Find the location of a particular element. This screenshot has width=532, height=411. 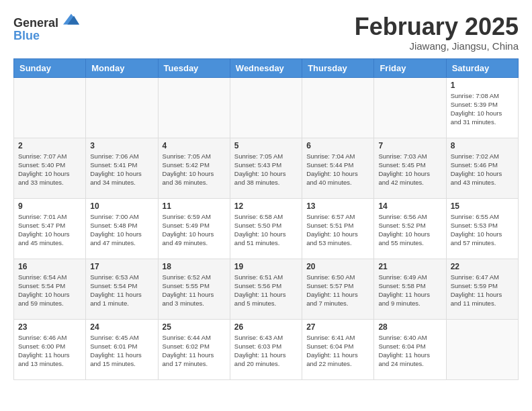

calendar-cell: 4Sunrise: 7:05 AMSunset: 5:42 PMDaylight… is located at coordinates (193, 168).